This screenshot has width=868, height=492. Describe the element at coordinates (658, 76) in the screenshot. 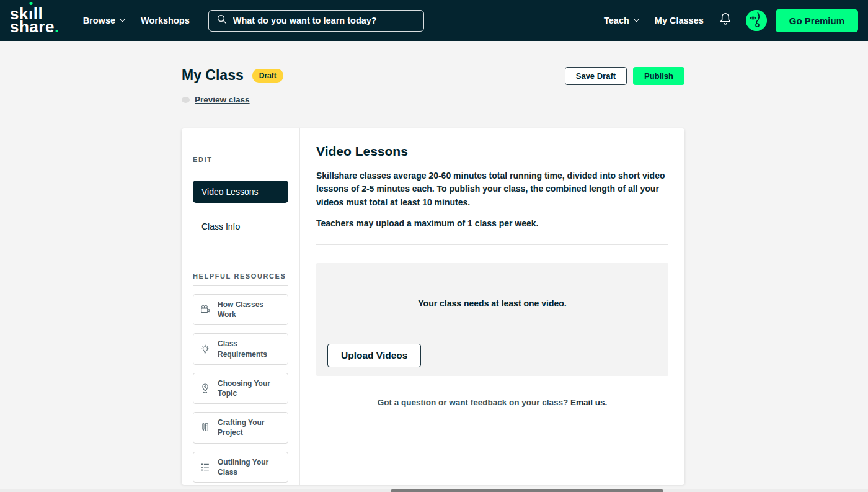

I see `publish-button: Publish` at that location.